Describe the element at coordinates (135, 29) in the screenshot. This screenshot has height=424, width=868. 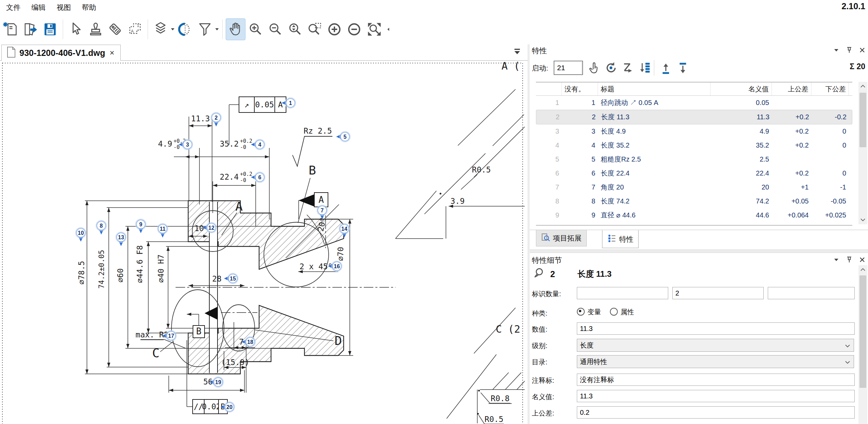
I see `capture-region-button: 1A` at that location.